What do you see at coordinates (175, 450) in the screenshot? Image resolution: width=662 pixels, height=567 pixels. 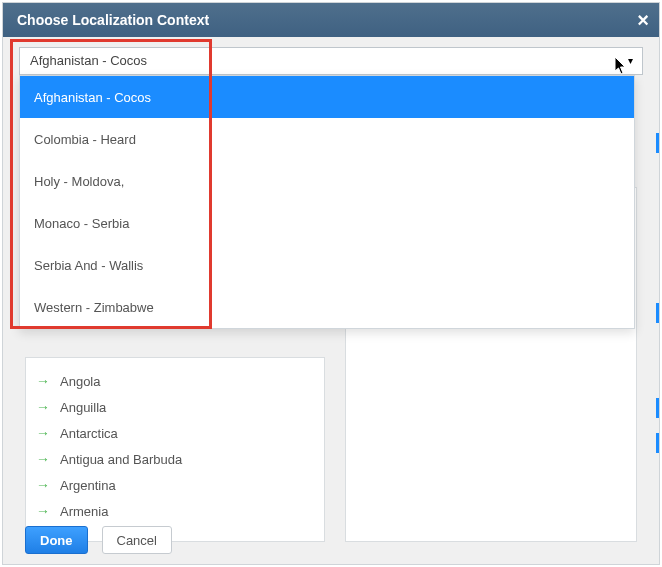 I see `country-list: →Angola→Anguilla→Antarctica→Antigua and …` at bounding box center [175, 450].